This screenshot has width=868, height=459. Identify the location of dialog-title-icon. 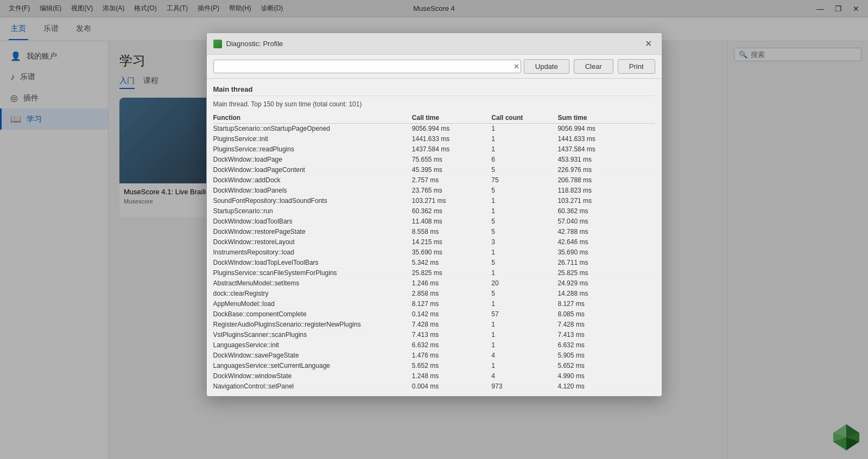
(218, 44).